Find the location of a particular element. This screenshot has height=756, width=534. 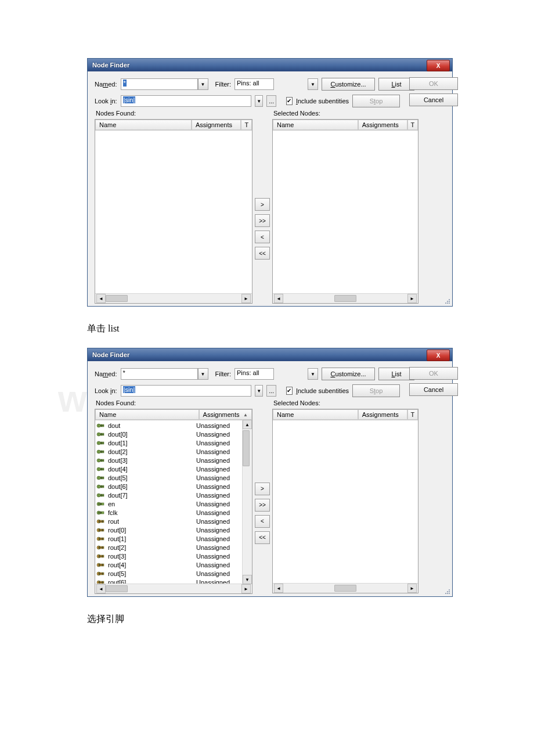

vertical-scrollbar: ▲ ▼ is located at coordinates (247, 502).